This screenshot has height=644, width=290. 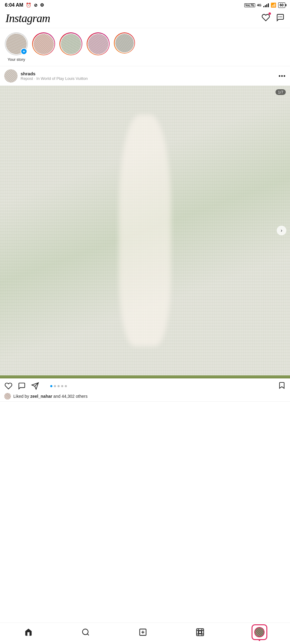 What do you see at coordinates (266, 18) in the screenshot?
I see `activity-button` at bounding box center [266, 18].